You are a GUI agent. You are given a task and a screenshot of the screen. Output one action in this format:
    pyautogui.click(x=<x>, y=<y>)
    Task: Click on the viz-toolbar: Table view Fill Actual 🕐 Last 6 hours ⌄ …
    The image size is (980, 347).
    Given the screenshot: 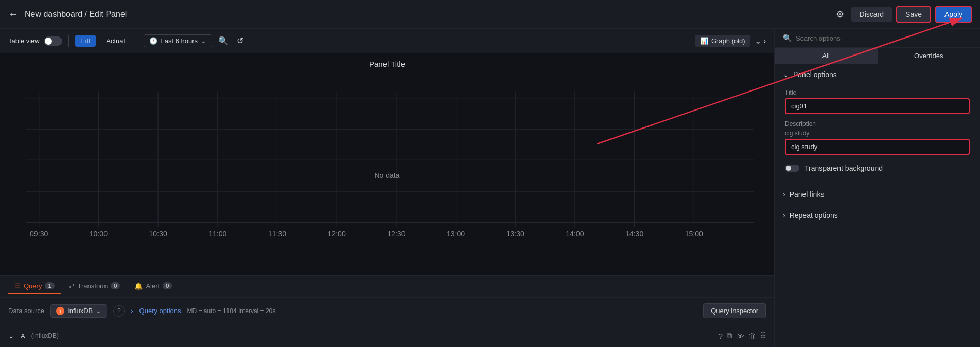 What is the action you would take?
    pyautogui.click(x=387, y=41)
    